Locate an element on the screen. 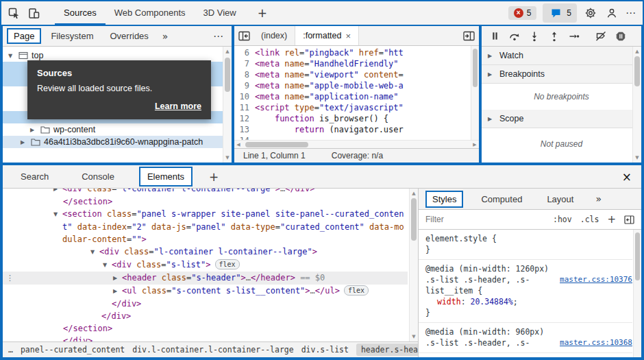 This screenshot has width=644, height=360. computed-sidebar-toggle-icon is located at coordinates (629, 219).